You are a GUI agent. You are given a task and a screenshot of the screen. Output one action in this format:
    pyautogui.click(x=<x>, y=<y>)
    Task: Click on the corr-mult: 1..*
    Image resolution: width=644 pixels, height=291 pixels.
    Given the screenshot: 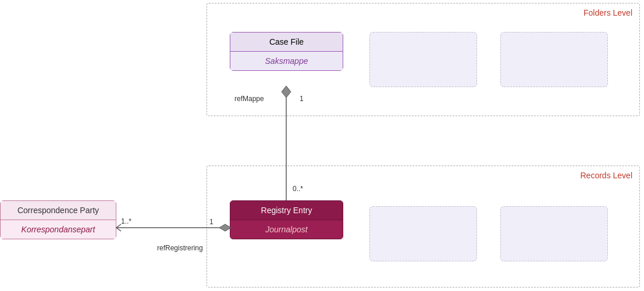 What is the action you would take?
    pyautogui.click(x=126, y=221)
    